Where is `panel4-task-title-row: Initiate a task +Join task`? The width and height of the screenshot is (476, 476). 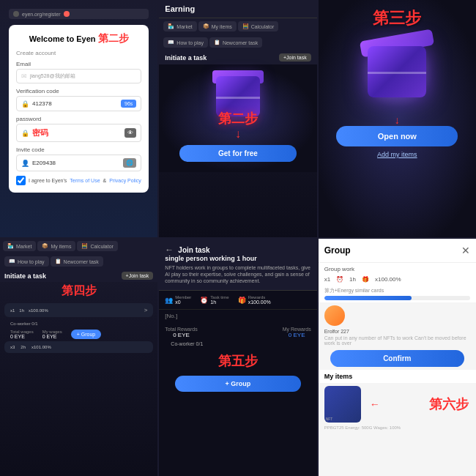 panel4-task-title-row: Initiate a task +Join task is located at coordinates (79, 275).